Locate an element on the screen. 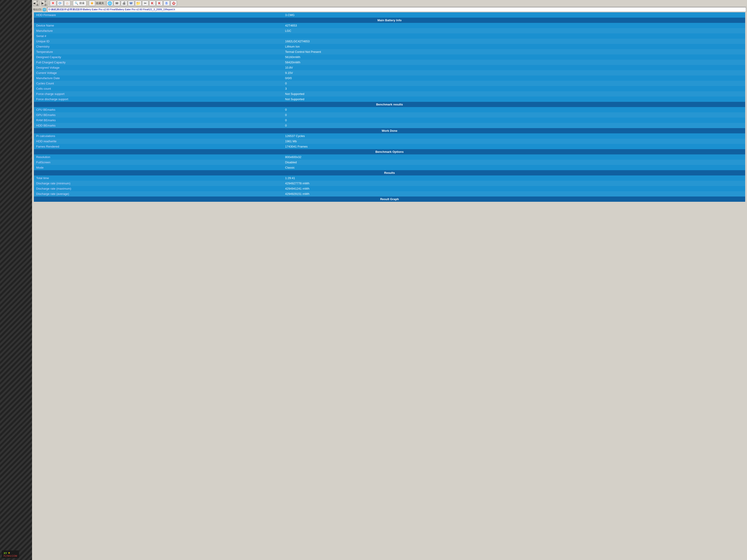 Image resolution: width=747 pixels, height=560 pixels. row-label: Manufacture is located at coordinates (158, 31).